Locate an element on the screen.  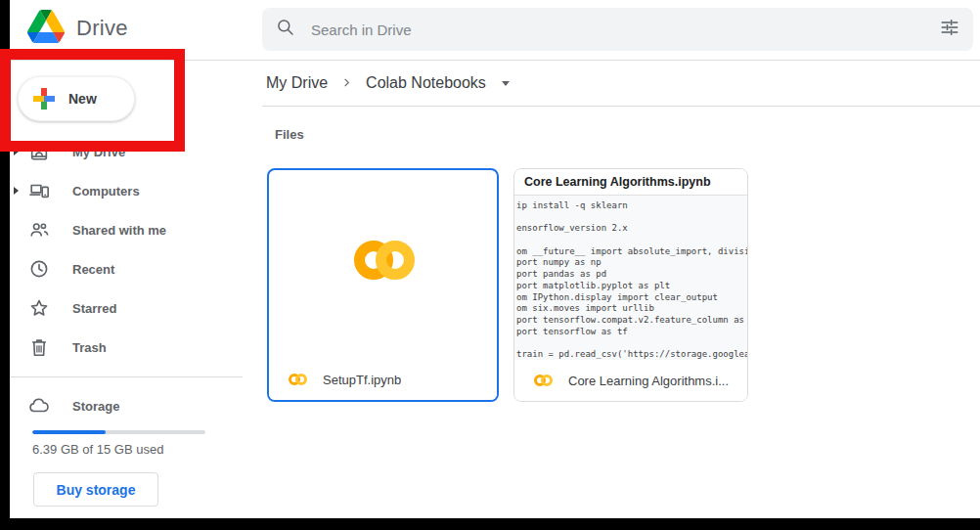
sidebar-divider is located at coordinates (126, 377).